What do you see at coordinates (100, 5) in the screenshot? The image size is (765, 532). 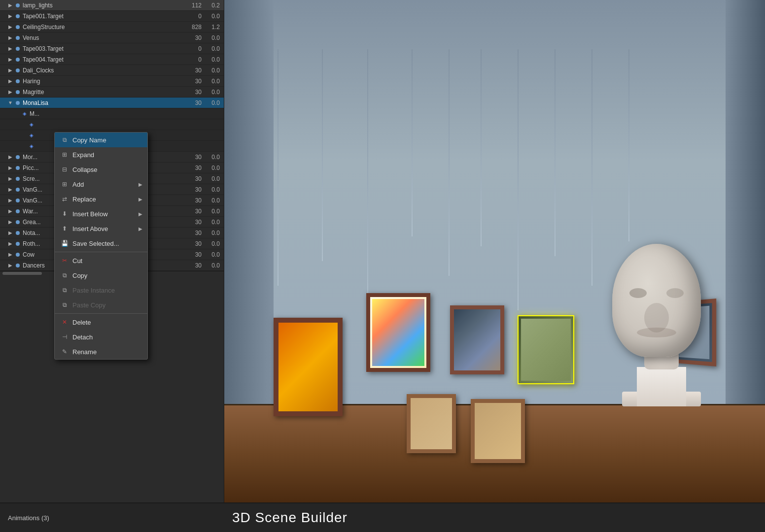 I see `row-name: lamp_lights` at bounding box center [100, 5].